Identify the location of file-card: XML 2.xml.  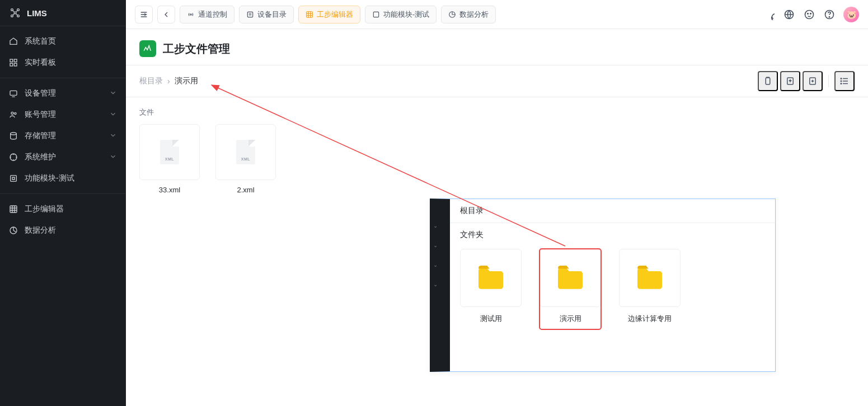
(246, 159).